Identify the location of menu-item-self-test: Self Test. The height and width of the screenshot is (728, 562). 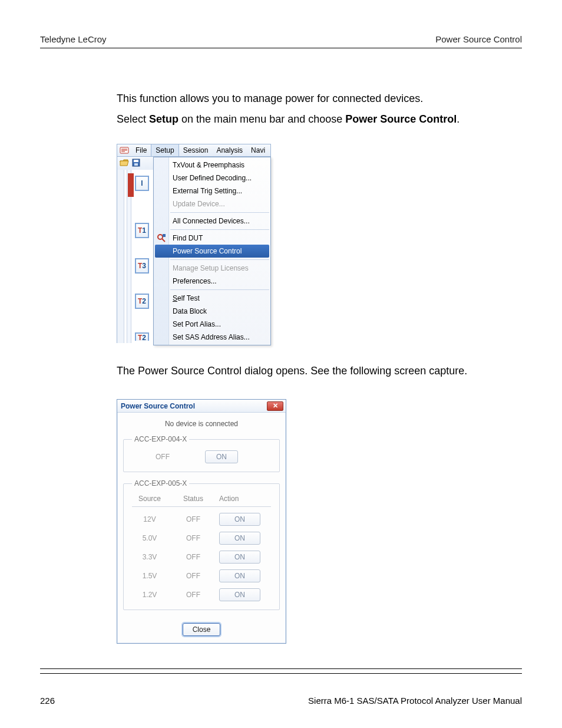
(212, 298).